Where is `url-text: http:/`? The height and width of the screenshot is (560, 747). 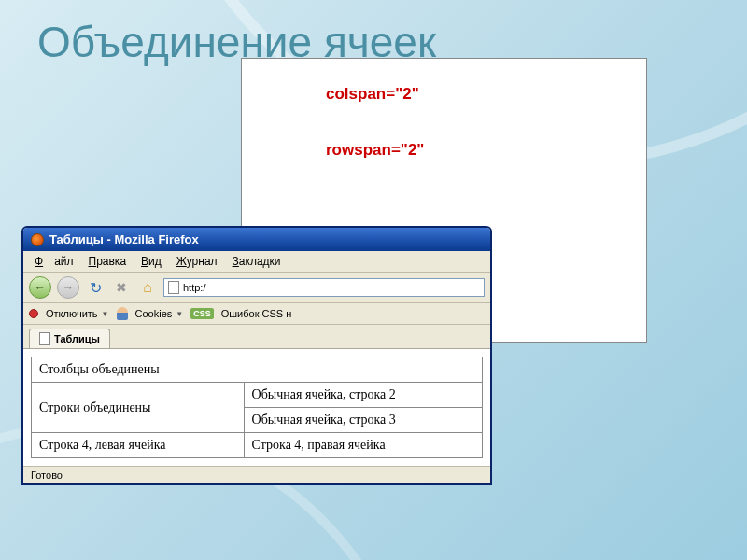
url-text: http:/ is located at coordinates (194, 287).